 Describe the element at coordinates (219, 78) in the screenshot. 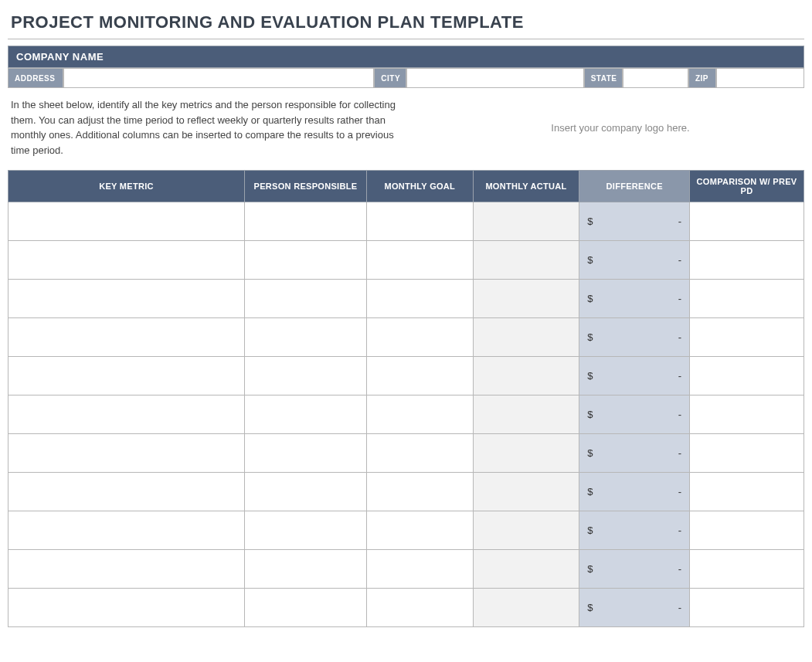

I see `address-field` at that location.